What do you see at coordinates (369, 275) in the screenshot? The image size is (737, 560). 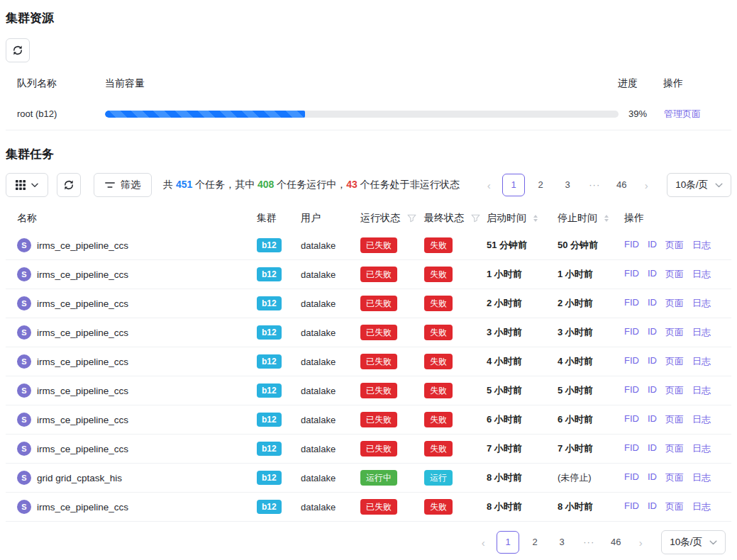 I see `table-row: S irms_ce_pipeline_ccs b12 datalake 已失败 …` at bounding box center [369, 275].